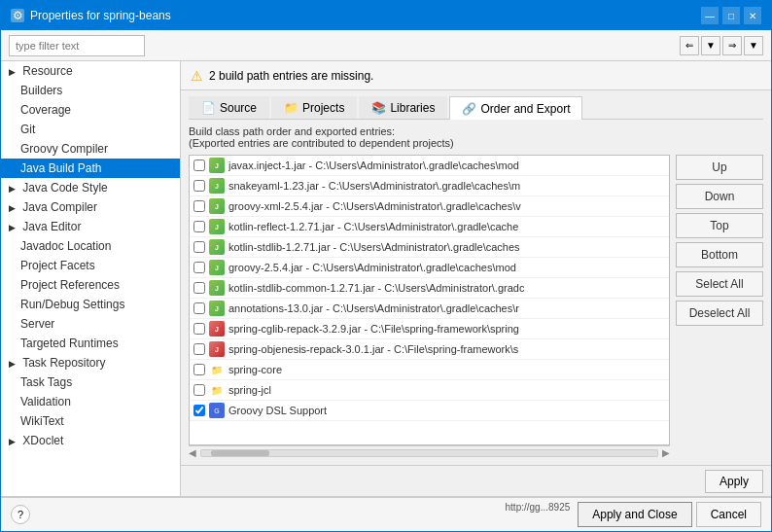  I want to click on apply-and-close-button: Apply and Close, so click(634, 514).